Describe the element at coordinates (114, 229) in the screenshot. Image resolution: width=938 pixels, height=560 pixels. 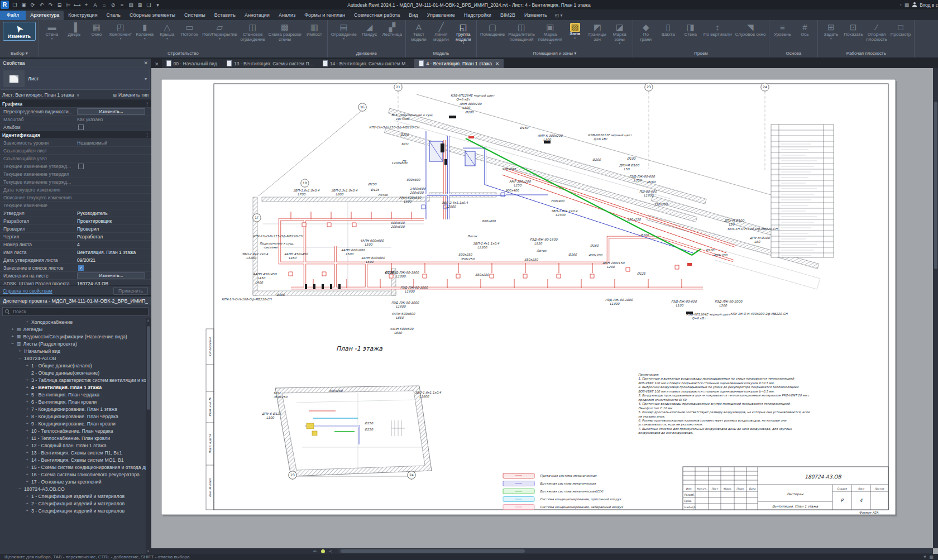
I see `property-value: Проверил` at that location.